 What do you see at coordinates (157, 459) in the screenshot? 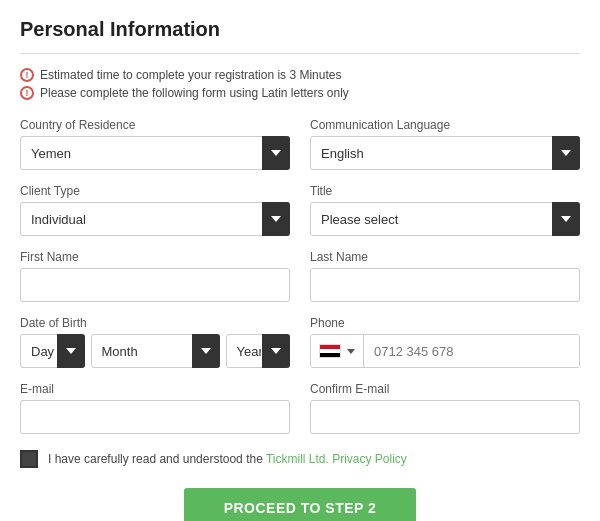
I see `checkbox-label-before: I have carefully read and understood the` at bounding box center [157, 459].